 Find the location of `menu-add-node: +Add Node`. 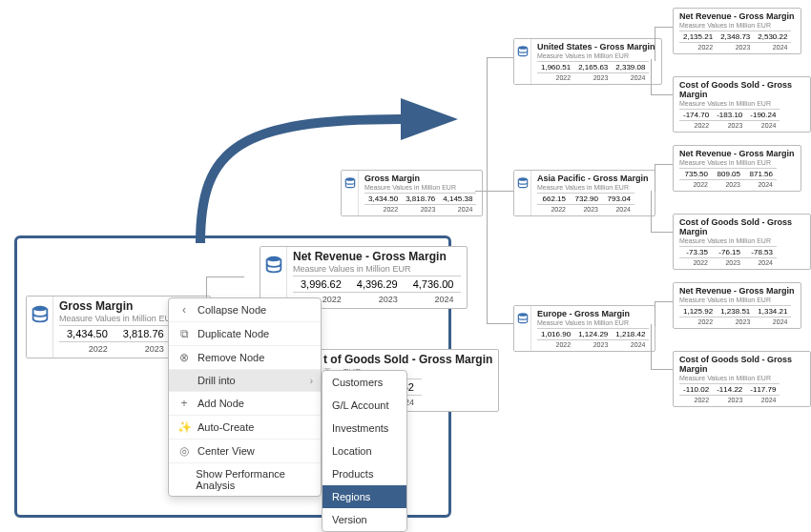

menu-add-node: +Add Node is located at coordinates (244, 404).